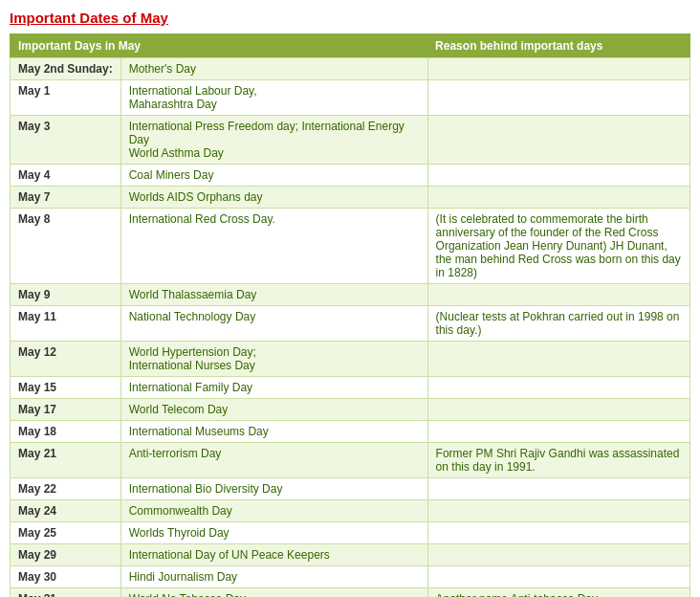  What do you see at coordinates (273, 69) in the screenshot?
I see `cell-event: Mother's Day` at bounding box center [273, 69].